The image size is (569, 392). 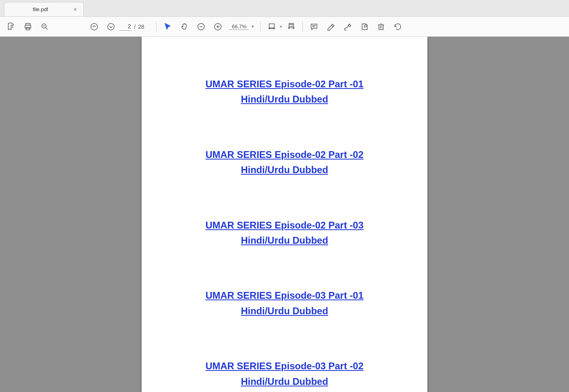 I want to click on document-tab: file.pdf ×, so click(x=44, y=9).